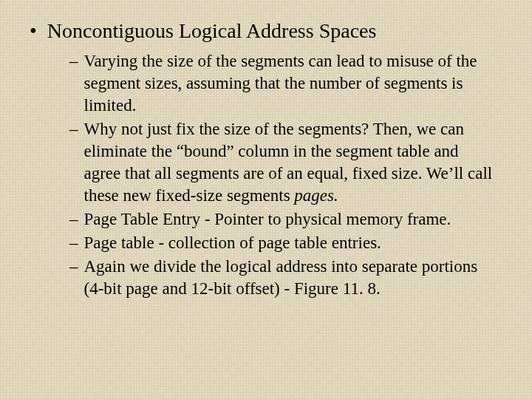 Image resolution: width=532 pixels, height=399 pixels. I want to click on bullet-text: Again we divide the logical address into…, so click(293, 278).